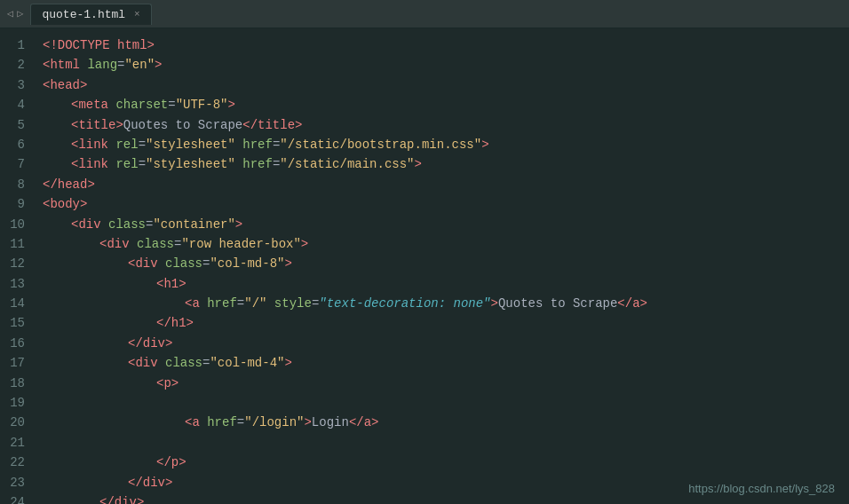 This screenshot has height=504, width=849. What do you see at coordinates (442, 164) in the screenshot?
I see `code-line: <link rel="stylesheet" href="/static/mai…` at bounding box center [442, 164].